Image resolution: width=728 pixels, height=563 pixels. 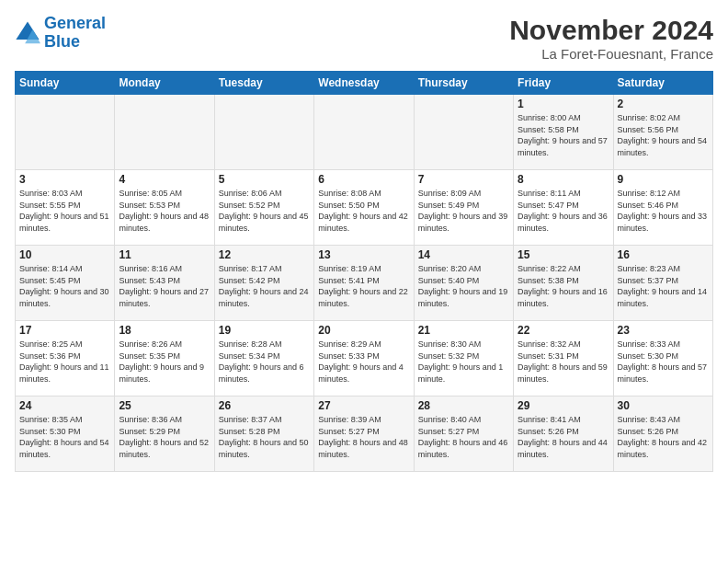 I want to click on day-number: 19, so click(x=265, y=330).